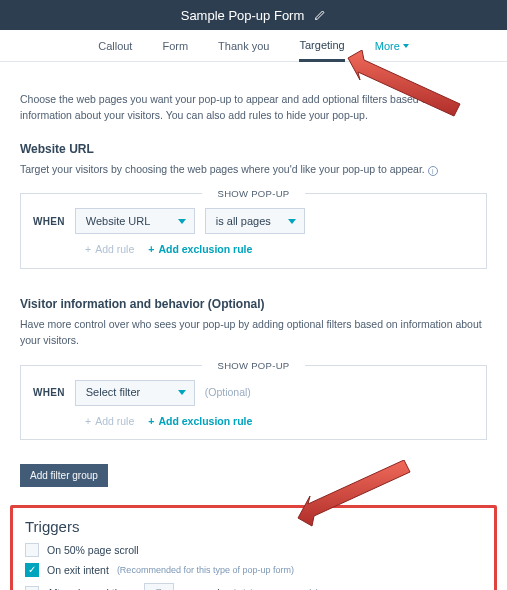  Describe the element at coordinates (392, 46) in the screenshot. I see `tab-more: More` at that location.